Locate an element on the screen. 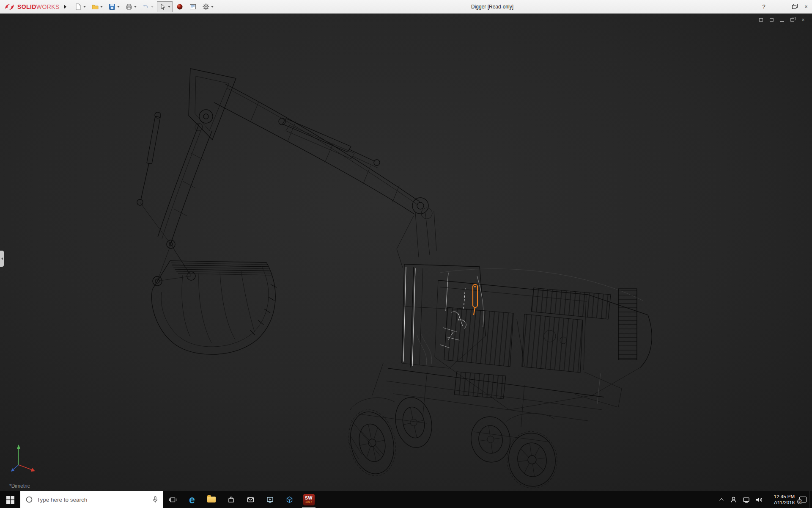 The image size is (812, 508). save-button is located at coordinates (114, 7).